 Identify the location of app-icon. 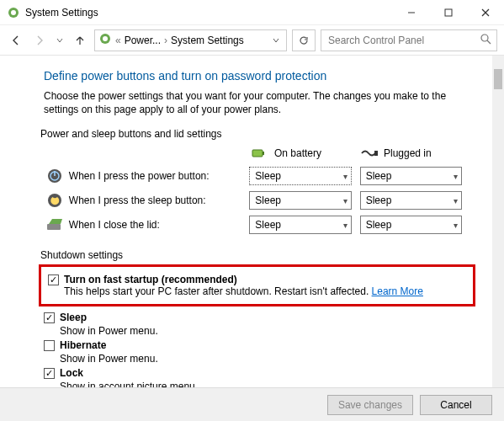
(13, 13).